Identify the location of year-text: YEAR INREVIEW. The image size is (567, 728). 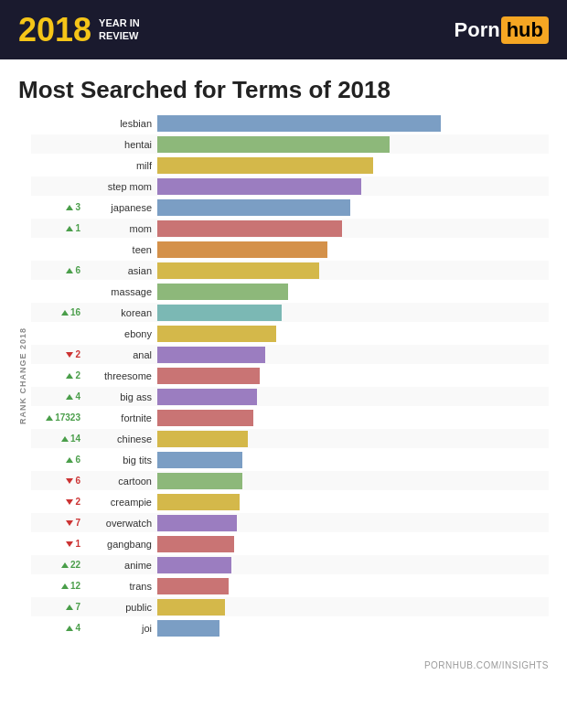
(119, 29).